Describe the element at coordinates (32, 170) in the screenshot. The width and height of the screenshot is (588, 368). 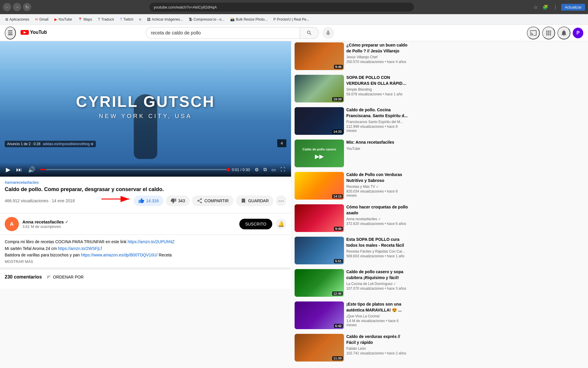
I see `volume-button: 🔊` at that location.